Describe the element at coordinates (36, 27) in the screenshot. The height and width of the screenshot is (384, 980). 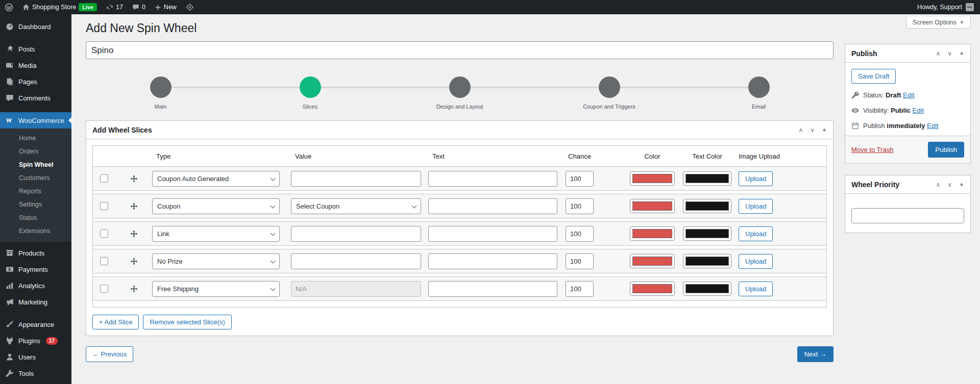
I see `sidebar-item-dashboard: Dashboard` at that location.